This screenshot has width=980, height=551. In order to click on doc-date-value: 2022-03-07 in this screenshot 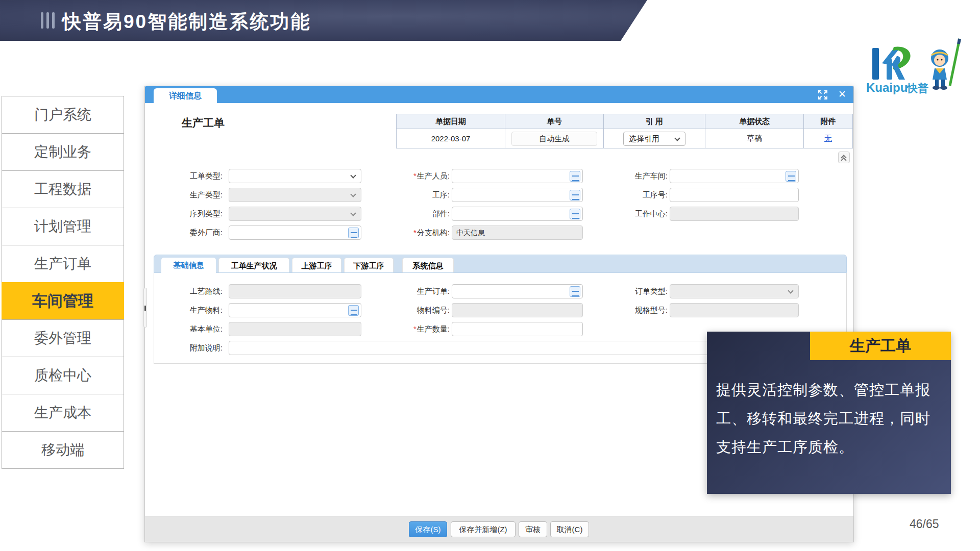, I will do `click(451, 139)`.